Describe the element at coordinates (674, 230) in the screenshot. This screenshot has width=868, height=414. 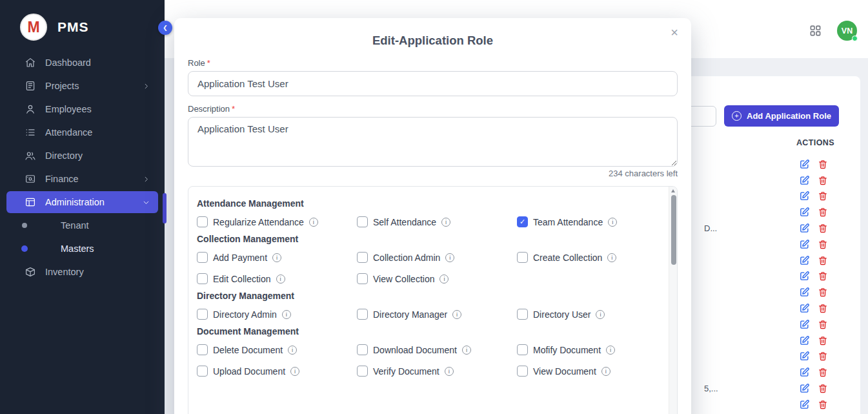
I see `scrollbar-thumb` at that location.